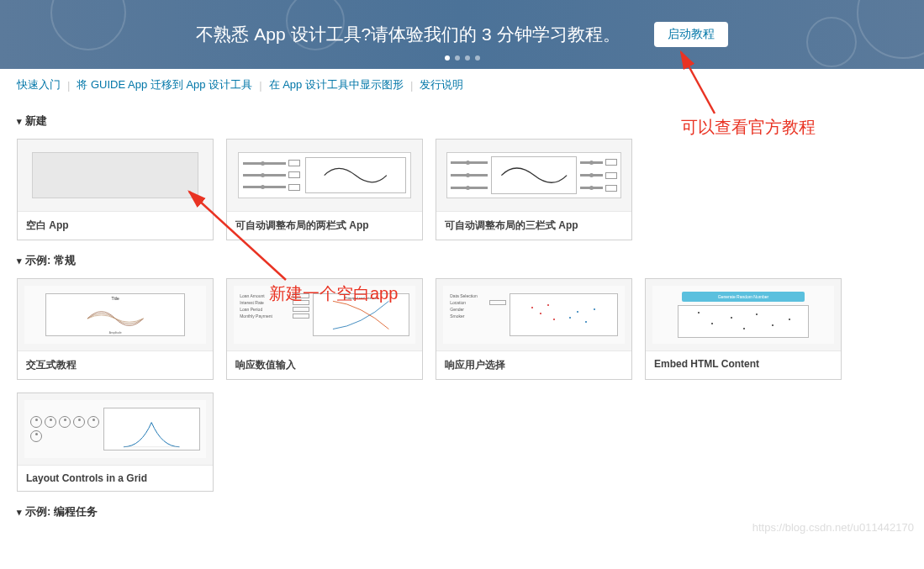 Image resolution: width=924 pixels, height=569 pixels. Describe the element at coordinates (534, 190) in the screenshot. I see `card-three-column-app: 可自动调整布局的三栏式 App` at that location.